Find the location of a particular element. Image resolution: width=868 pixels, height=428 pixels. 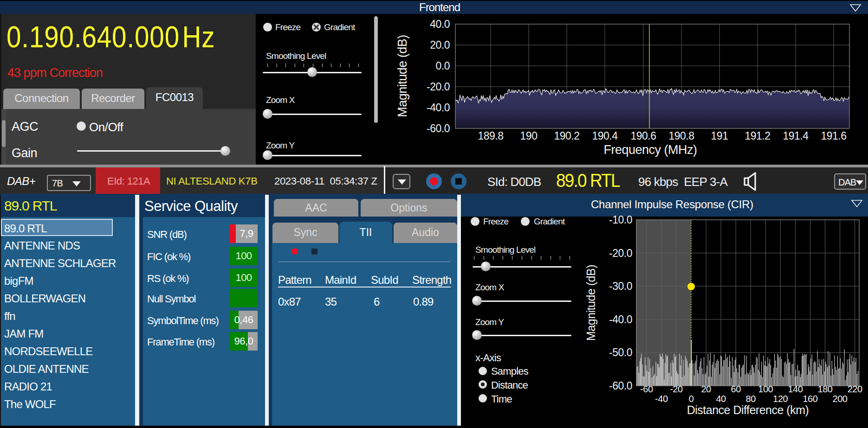

svg-text: 100 is located at coordinates (765, 389).